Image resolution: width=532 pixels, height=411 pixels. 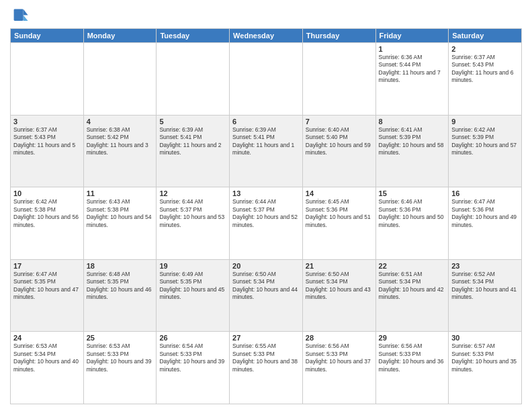 I want to click on day-info: Sunrise: 6:42 AM Sunset: 5:38 PM Dayligh…, so click(x=47, y=214).